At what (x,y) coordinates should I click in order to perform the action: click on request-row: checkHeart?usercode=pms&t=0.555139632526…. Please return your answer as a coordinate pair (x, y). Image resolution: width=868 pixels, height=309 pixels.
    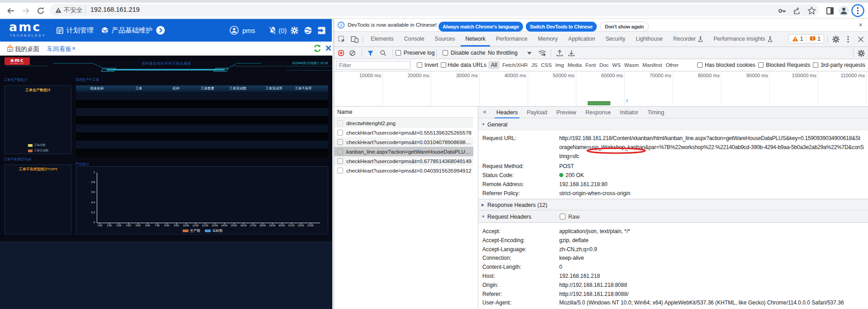
    Looking at the image, I should click on (404, 133).